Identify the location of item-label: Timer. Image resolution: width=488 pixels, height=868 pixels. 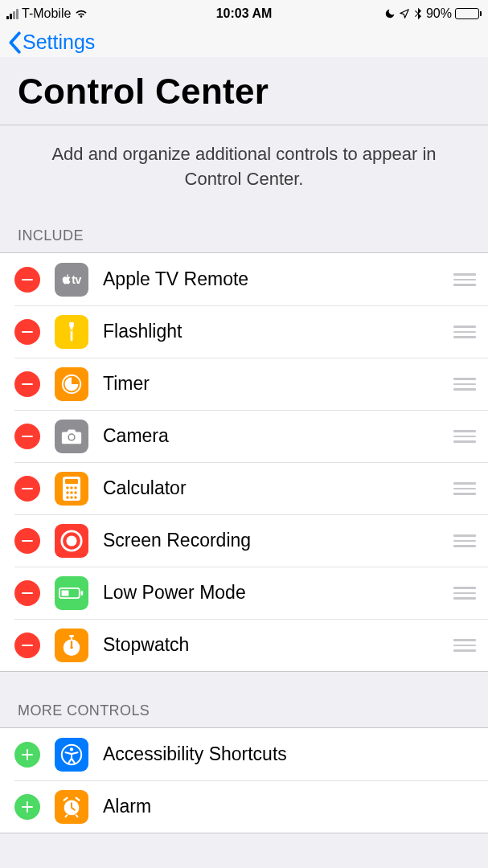
(278, 384).